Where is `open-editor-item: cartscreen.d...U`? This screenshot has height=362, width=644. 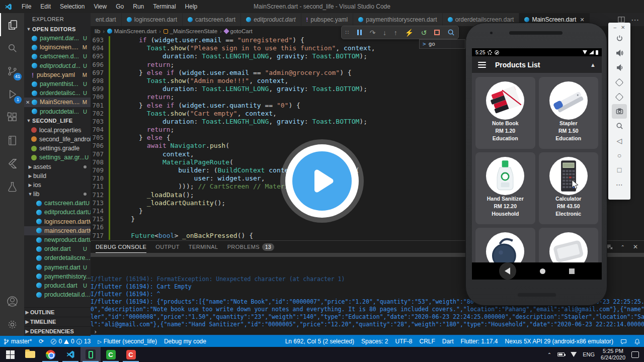
open-editor-item: cartscreen.d...U is located at coordinates (57, 56).